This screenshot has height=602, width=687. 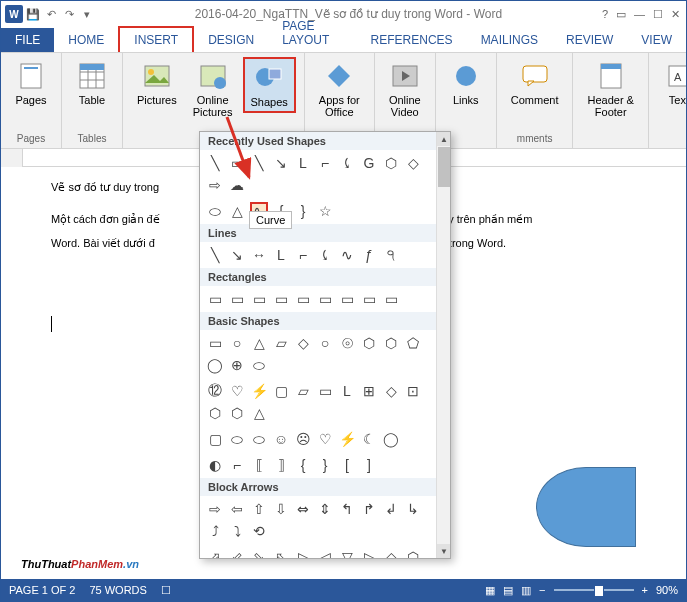 What do you see at coordinates (92, 83) in the screenshot?
I see `table-button: Table` at bounding box center [92, 83].